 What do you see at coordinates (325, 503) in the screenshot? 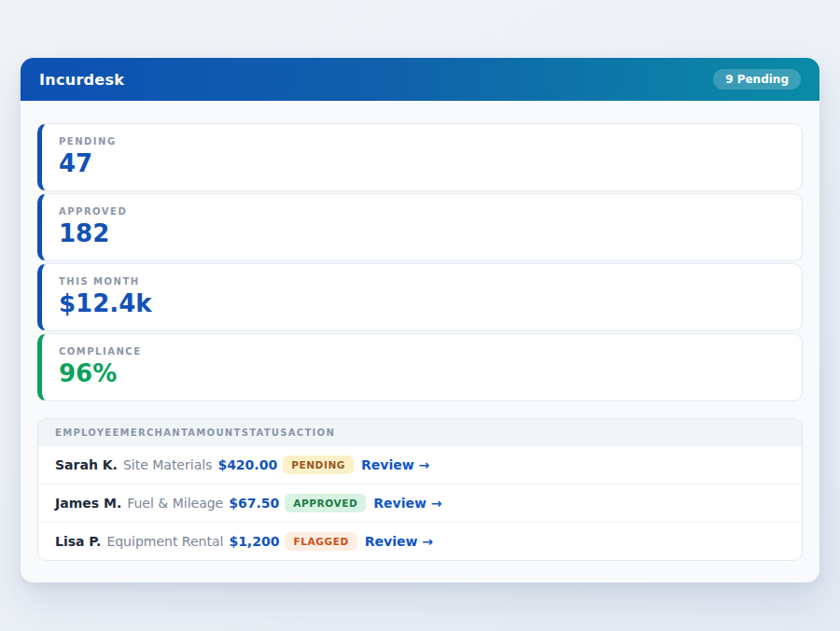
I see `status-badge: APPROVED` at bounding box center [325, 503].